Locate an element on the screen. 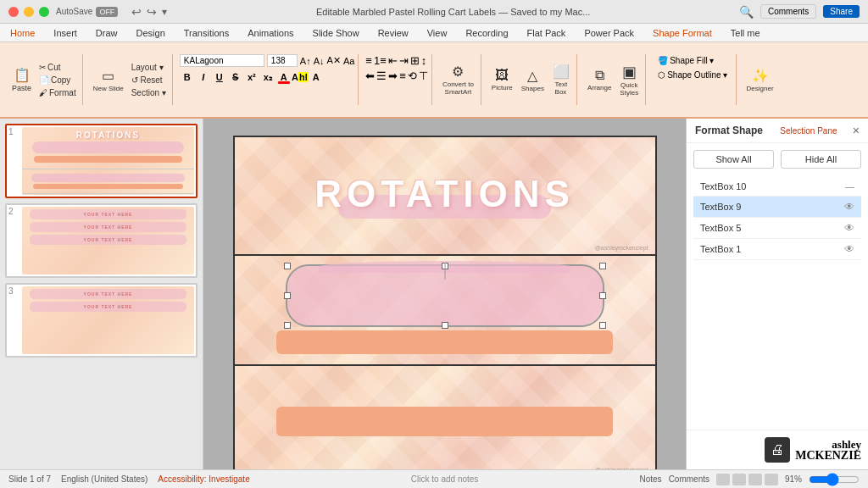  menu-animations: Animations is located at coordinates (270, 33).